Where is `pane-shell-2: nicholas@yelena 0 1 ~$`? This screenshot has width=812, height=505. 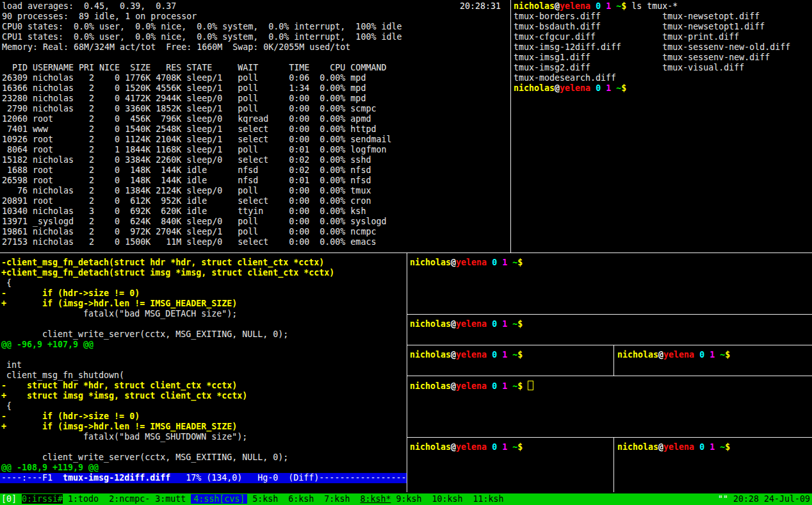
pane-shell-2: nicholas@yelena 0 1 ~$ is located at coordinates (610, 329).